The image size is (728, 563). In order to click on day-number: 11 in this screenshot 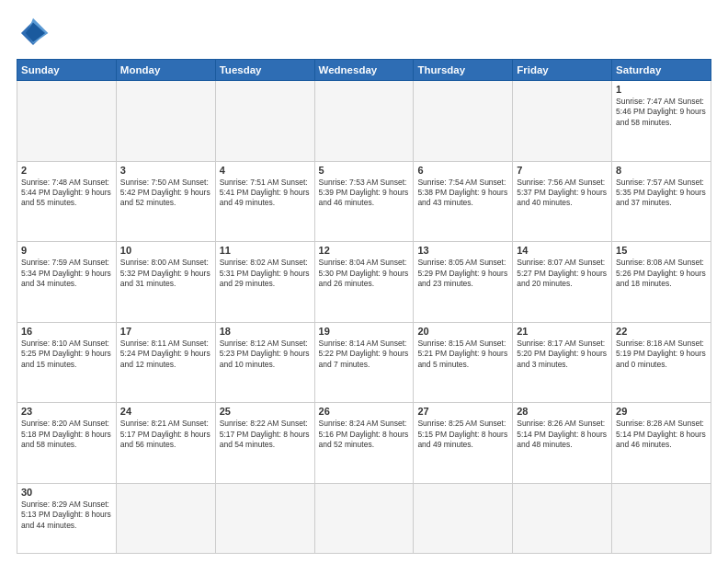, I will do `click(265, 250)`.